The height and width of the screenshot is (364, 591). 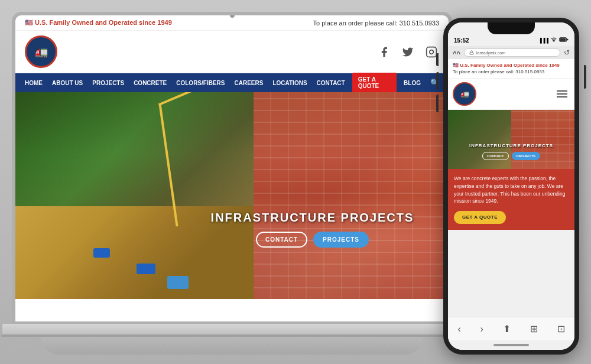 What do you see at coordinates (178, 282) in the screenshot?
I see `hero-truck3` at bounding box center [178, 282].